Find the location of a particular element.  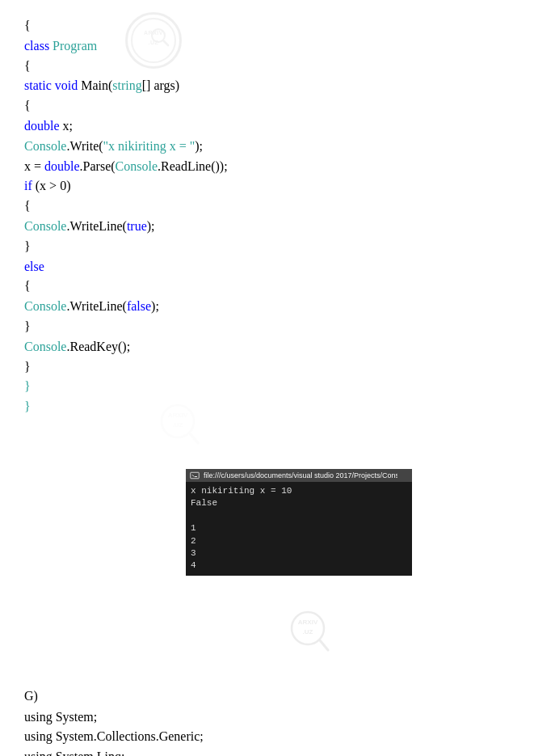

code-line-3: static void Main(string[] args) is located at coordinates (267, 86).